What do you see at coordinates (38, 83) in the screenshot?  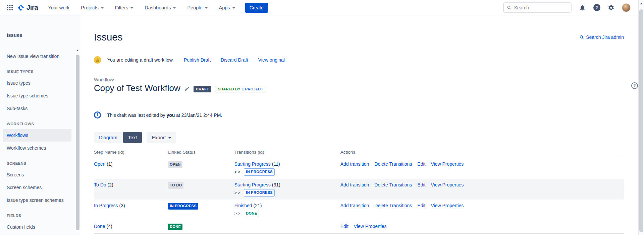 I see `sidebar-item-issue-types: Issue types` at bounding box center [38, 83].